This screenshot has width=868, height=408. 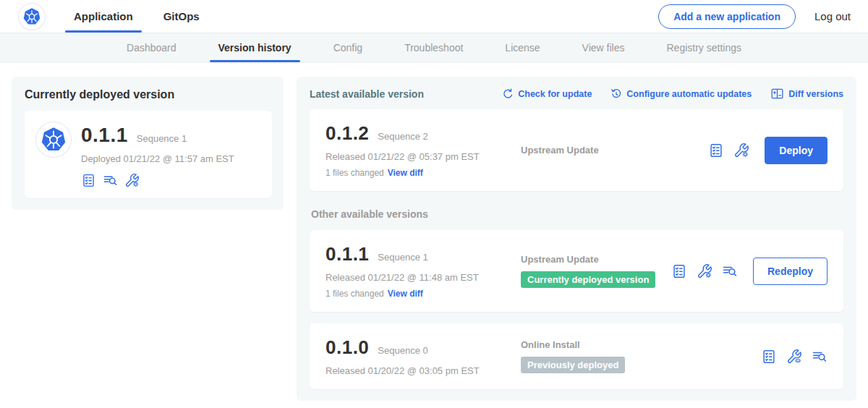 I want to click on version-info: 0.1.2 Sequence 2 Released 01/21/22 @ 05:…, so click(x=418, y=150).